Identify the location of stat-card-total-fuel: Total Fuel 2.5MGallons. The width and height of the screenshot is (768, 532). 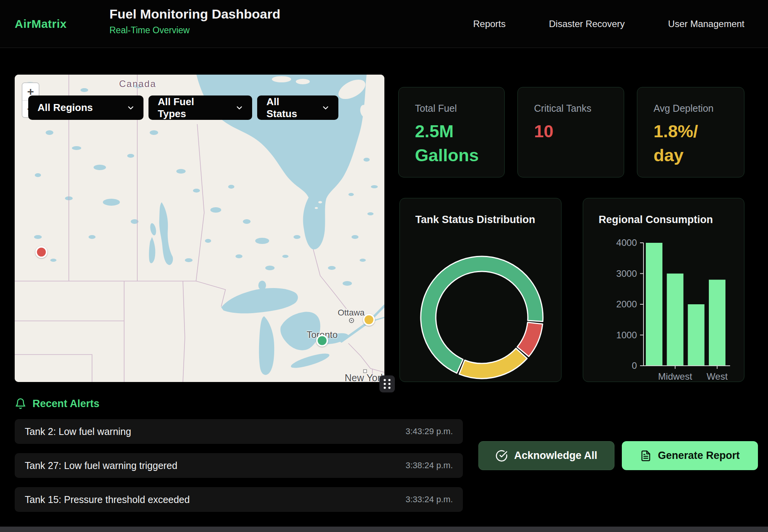
(452, 132).